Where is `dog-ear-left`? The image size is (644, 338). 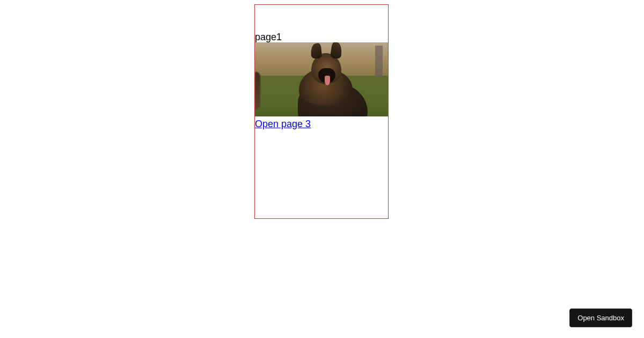 dog-ear-left is located at coordinates (317, 51).